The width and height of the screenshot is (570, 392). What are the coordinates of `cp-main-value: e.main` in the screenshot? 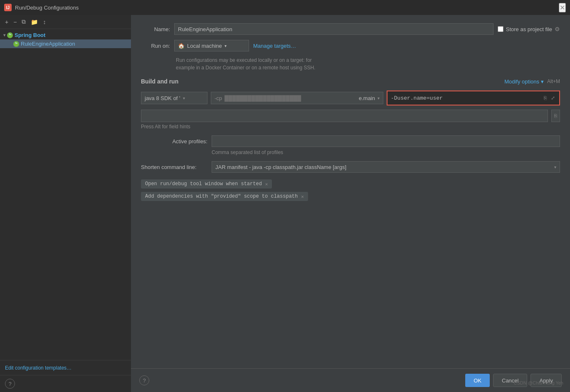 It's located at (367, 98).